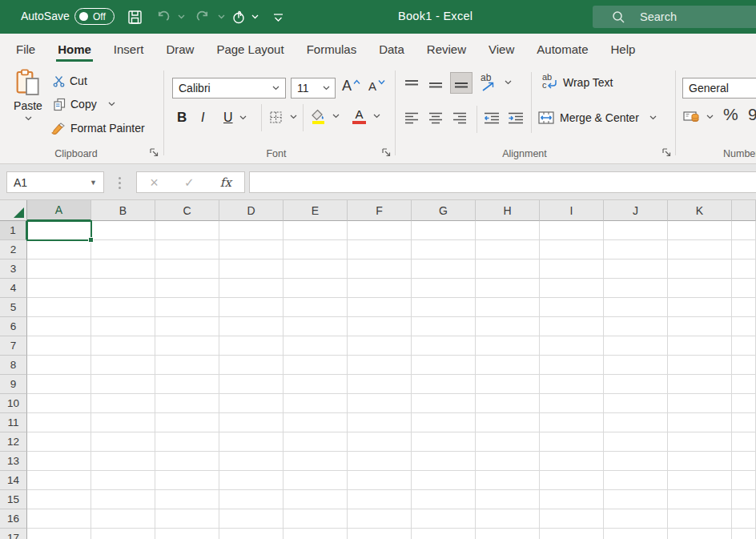 The height and width of the screenshot is (539, 756). I want to click on cell-J16, so click(636, 519).